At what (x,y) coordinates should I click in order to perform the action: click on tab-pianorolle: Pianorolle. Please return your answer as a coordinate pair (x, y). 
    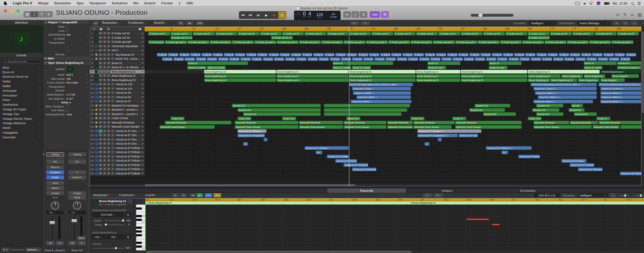
    Looking at the image, I should click on (367, 190).